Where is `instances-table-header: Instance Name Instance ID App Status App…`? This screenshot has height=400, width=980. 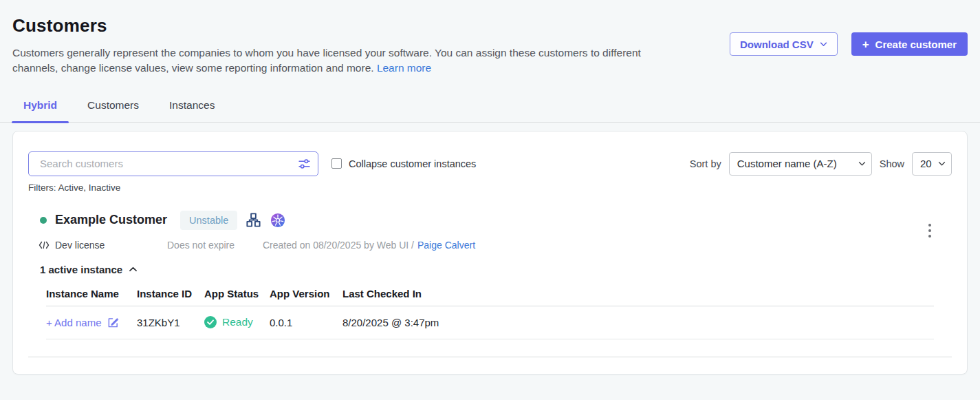
instances-table-header: Instance Name Instance ID App Status App… is located at coordinates (490, 297).